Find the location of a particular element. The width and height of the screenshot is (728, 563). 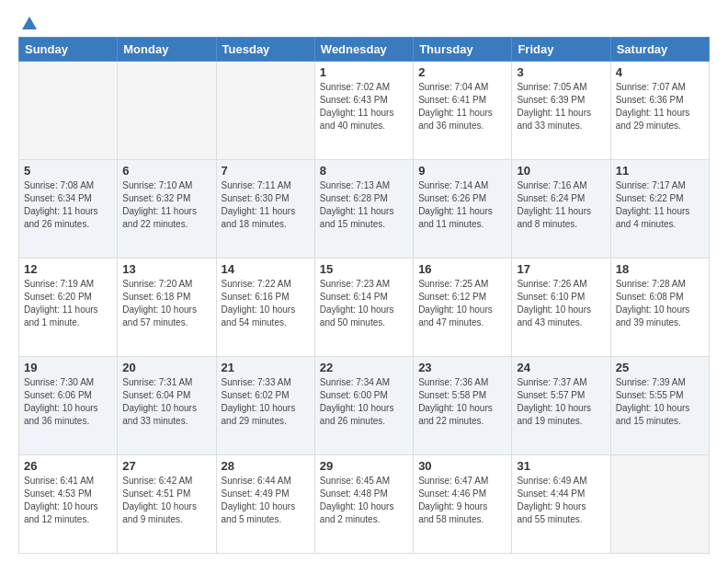

calendar-cell: 11Sunrise: 7:17 AM Sunset: 6:22 PM Dayli… is located at coordinates (660, 210).